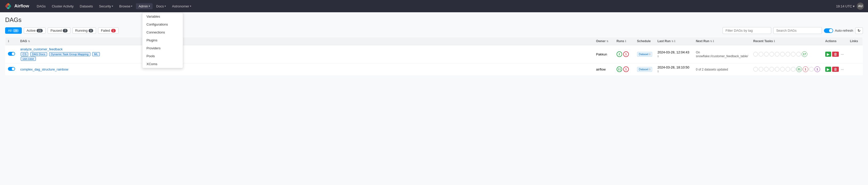 Image resolution: width=868 pixels, height=185 pixels. I want to click on astronomer-caret-icon: ▾, so click(191, 6).